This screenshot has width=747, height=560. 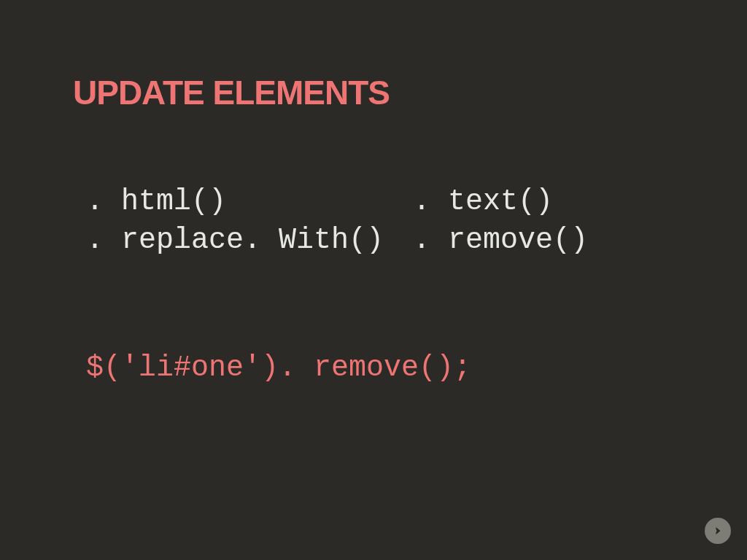 I want to click on methods-grid: . html() . text() . replace. With() . re…, so click(x=380, y=221).